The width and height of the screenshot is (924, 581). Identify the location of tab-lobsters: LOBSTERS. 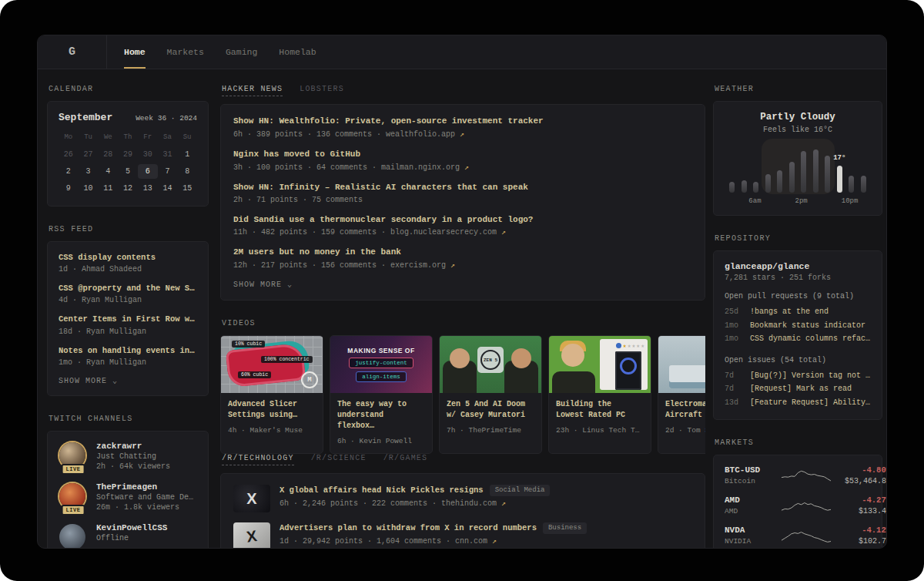
(322, 91).